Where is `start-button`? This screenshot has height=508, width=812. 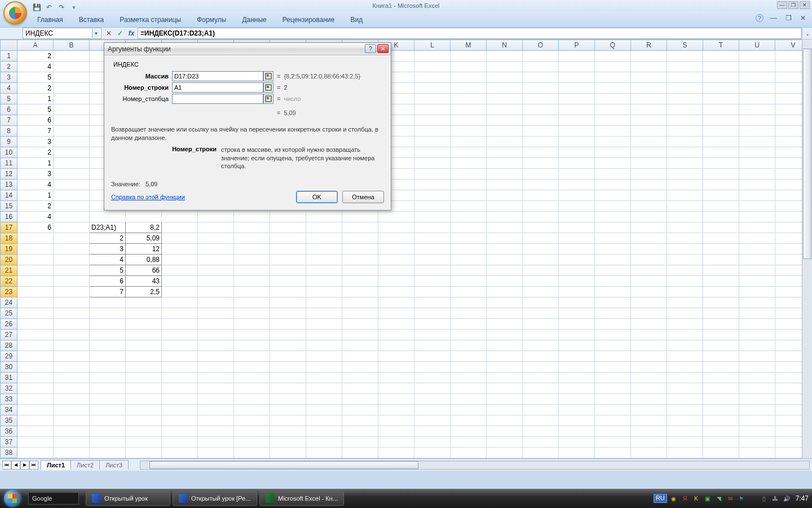 start-button is located at coordinates (12, 498).